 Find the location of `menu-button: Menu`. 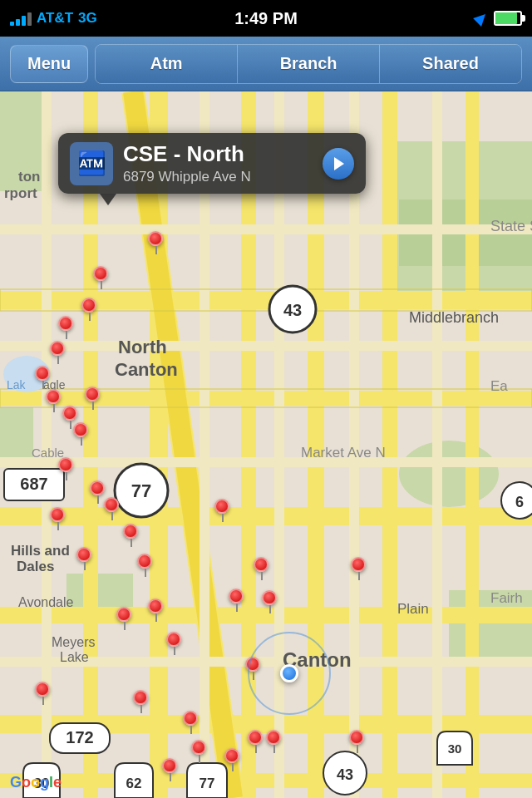

menu-button: Menu is located at coordinates (49, 64).